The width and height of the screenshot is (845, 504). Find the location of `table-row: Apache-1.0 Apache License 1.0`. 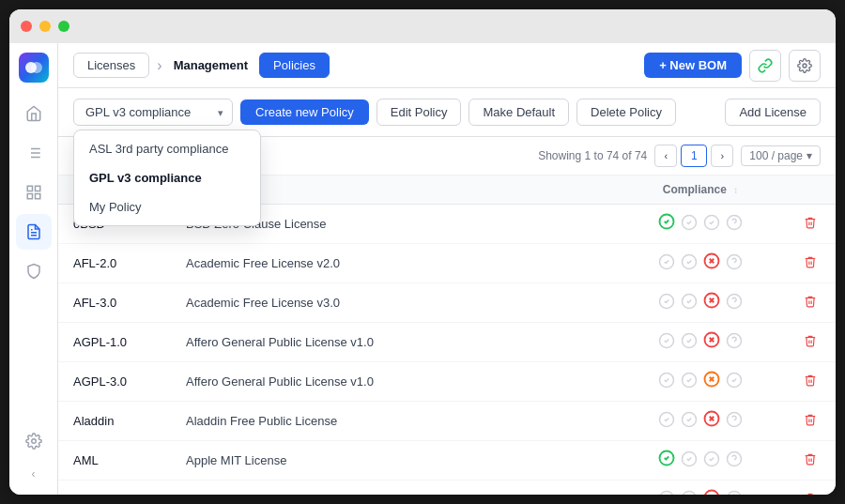

table-row: Apache-1.0 Apache License 1.0 is located at coordinates (447, 488).